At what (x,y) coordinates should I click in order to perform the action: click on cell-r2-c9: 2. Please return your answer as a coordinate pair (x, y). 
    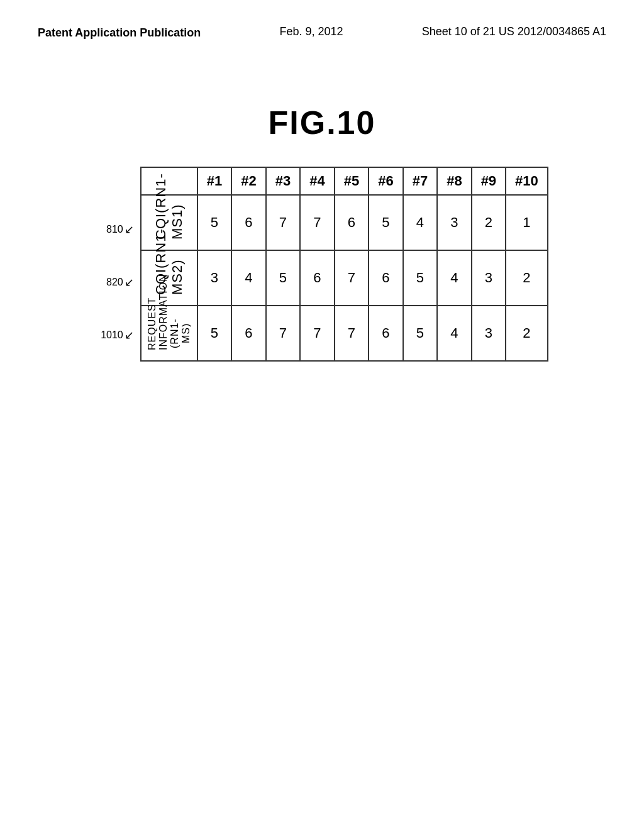
    Looking at the image, I should click on (527, 333).